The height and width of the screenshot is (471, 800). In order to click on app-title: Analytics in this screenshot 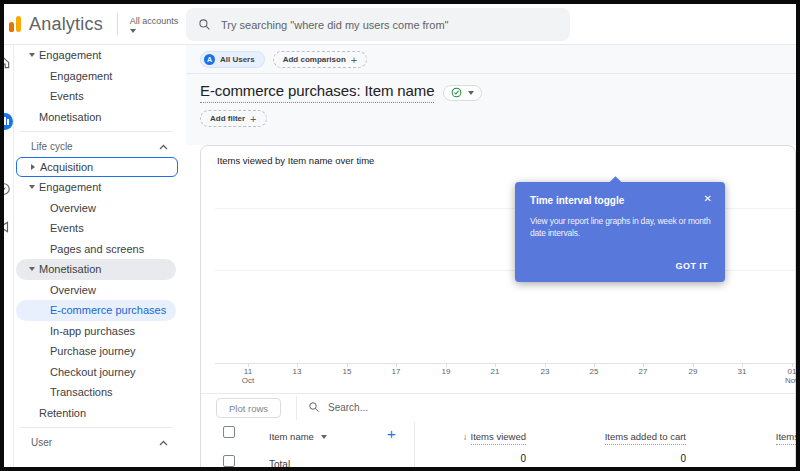, I will do `click(66, 24)`.